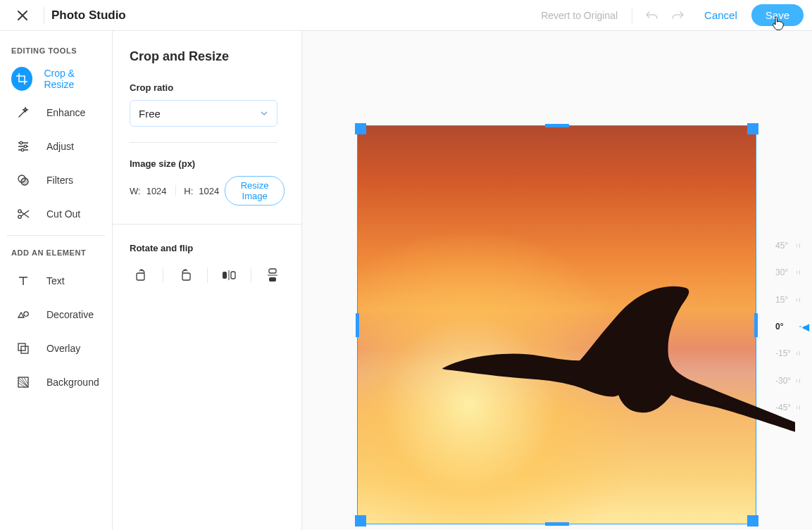 The width and height of the screenshot is (812, 530). What do you see at coordinates (23, 146) in the screenshot?
I see `sliders-icon` at bounding box center [23, 146].